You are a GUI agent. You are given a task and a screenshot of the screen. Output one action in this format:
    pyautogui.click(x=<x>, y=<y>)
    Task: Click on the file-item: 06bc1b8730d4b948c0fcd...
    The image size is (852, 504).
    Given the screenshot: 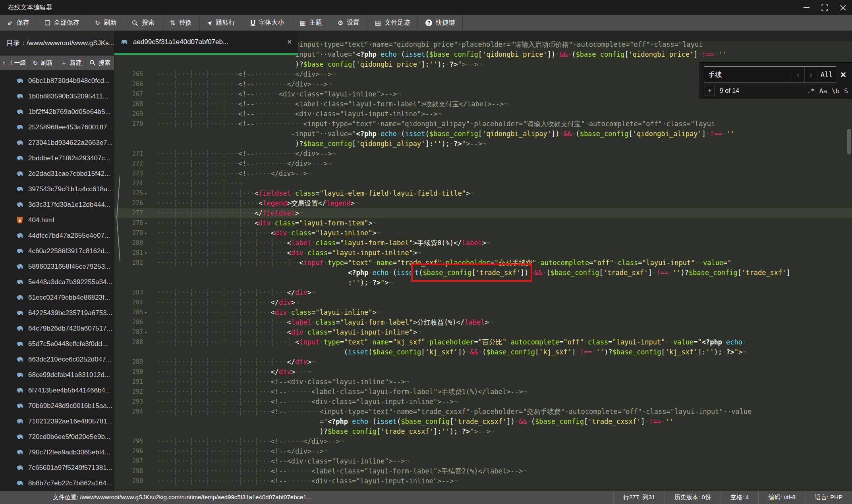 What is the action you would take?
    pyautogui.click(x=57, y=81)
    